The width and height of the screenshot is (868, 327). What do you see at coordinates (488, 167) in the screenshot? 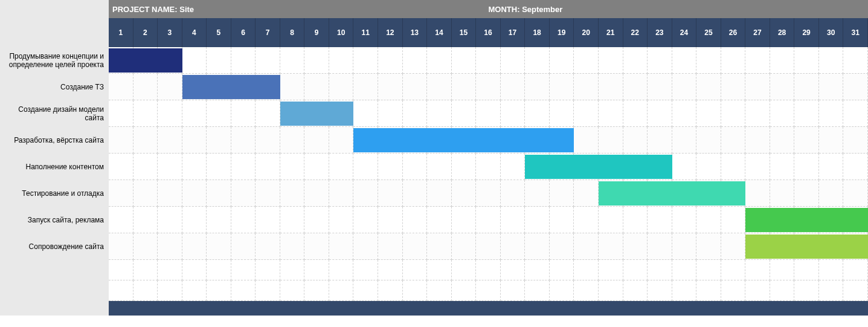
I see `task-row` at bounding box center [488, 167].